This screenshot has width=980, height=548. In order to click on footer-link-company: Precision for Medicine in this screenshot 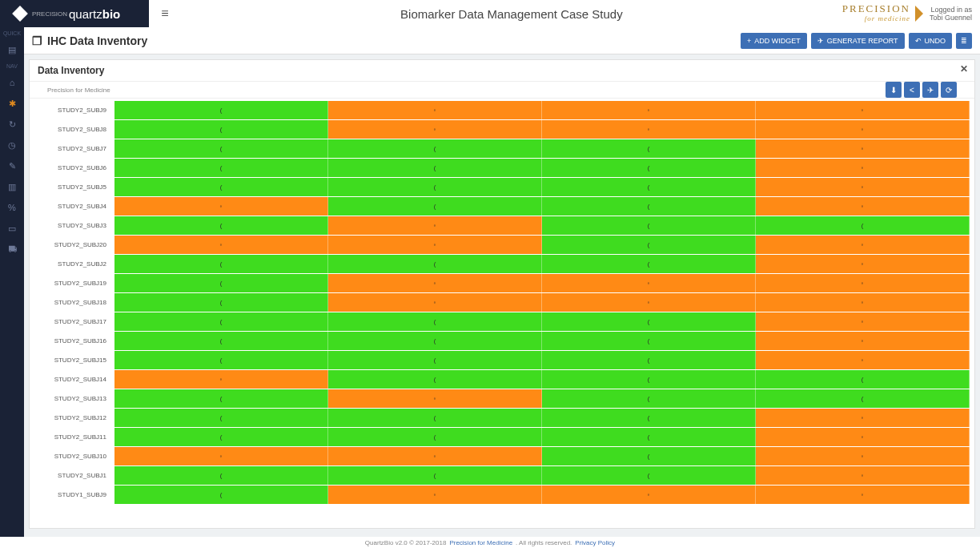, I will do `click(480, 543)`.